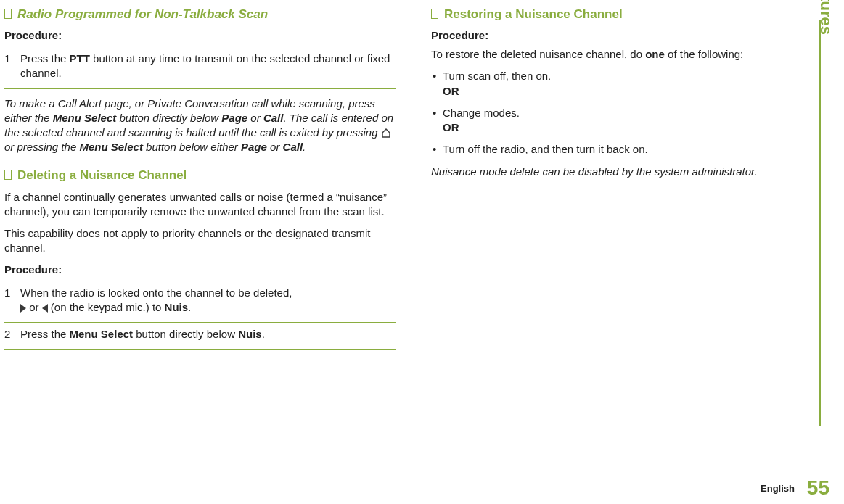  Describe the element at coordinates (620, 172) in the screenshot. I see `restore-note: Nuisance mode delete can be disabled by …` at that location.